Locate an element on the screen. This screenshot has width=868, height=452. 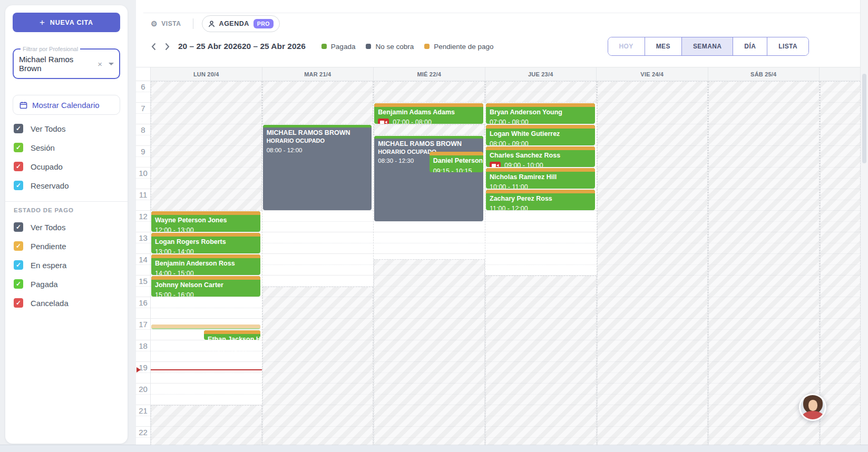
appointment-event: William Ramos Ross17:15 - 17:30 is located at coordinates (206, 327).